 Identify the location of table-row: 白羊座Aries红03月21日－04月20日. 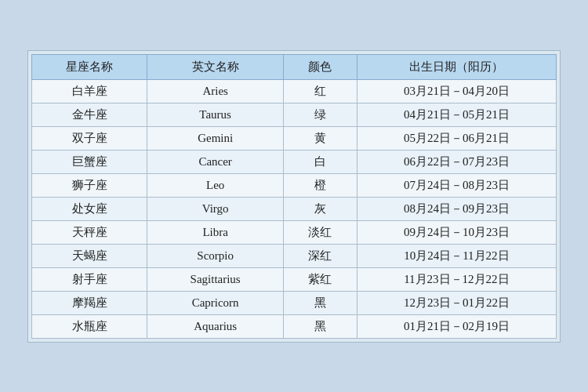
(295, 91).